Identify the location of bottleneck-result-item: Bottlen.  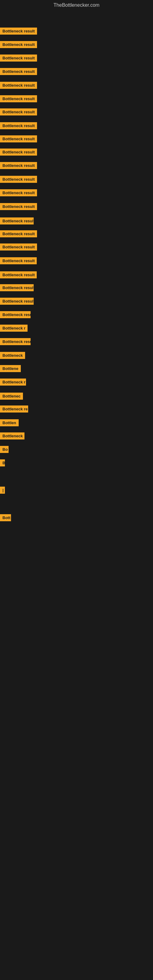
(9, 423).